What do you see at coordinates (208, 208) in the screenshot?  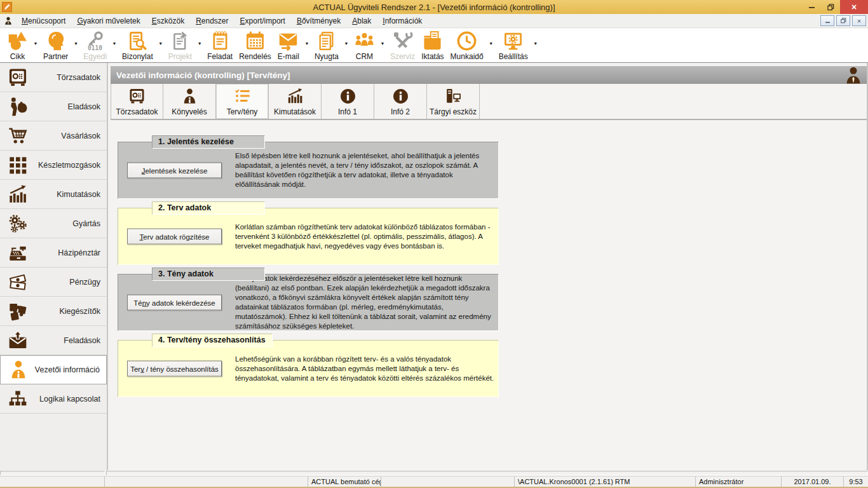 I see `section-title: 2. Terv adatok` at bounding box center [208, 208].